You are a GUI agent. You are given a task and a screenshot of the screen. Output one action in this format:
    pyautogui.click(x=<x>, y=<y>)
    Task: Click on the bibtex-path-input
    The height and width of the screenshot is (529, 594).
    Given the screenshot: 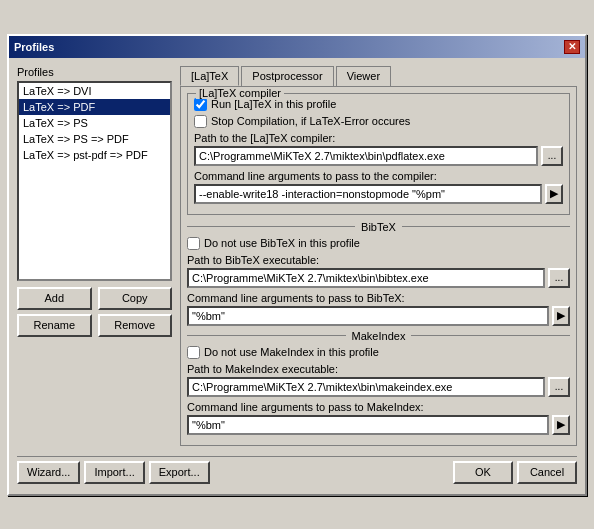 What is the action you would take?
    pyautogui.click(x=366, y=278)
    